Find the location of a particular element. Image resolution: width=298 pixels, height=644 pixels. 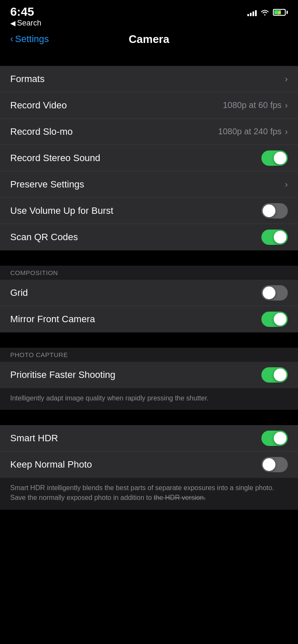

scan-qr-codes-label: Scan QR Codes is located at coordinates (44, 237).